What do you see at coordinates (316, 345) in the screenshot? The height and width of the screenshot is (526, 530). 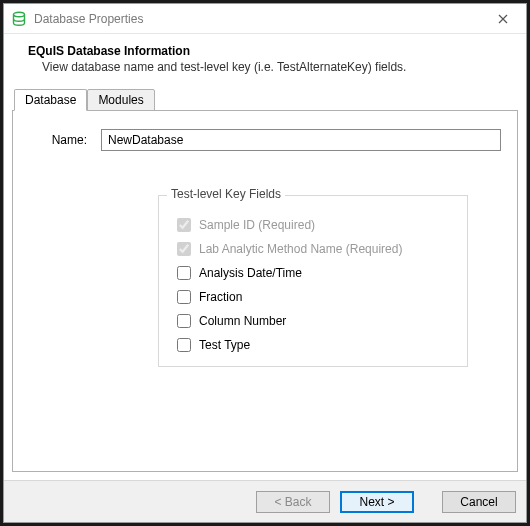 I see `key-field-test-type: Test Type` at bounding box center [316, 345].